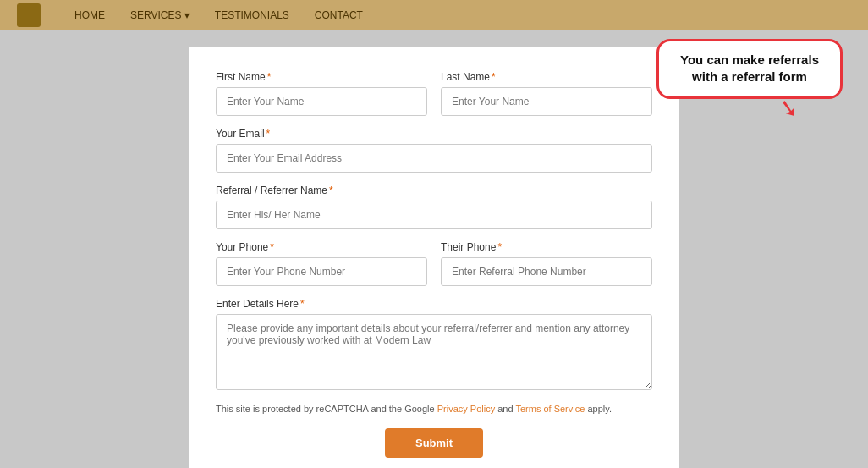  What do you see at coordinates (321, 272) in the screenshot?
I see `your-phone-input` at bounding box center [321, 272].